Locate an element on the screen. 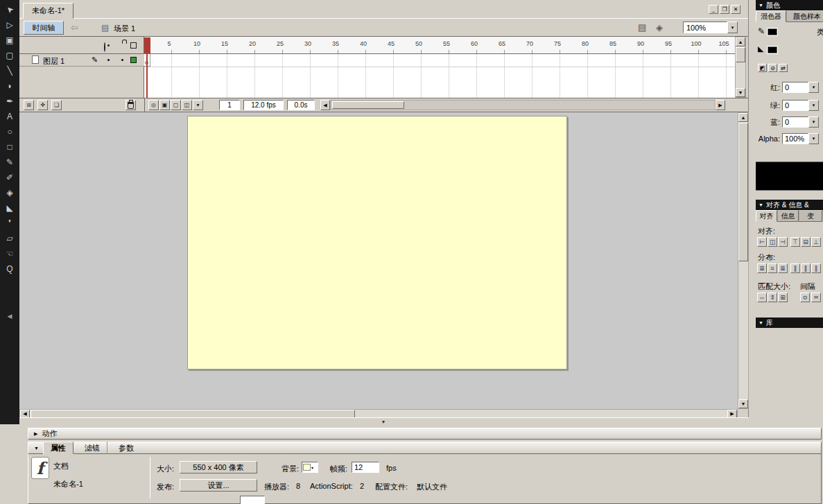  edit-scene-icon: ▤ is located at coordinates (642, 28).